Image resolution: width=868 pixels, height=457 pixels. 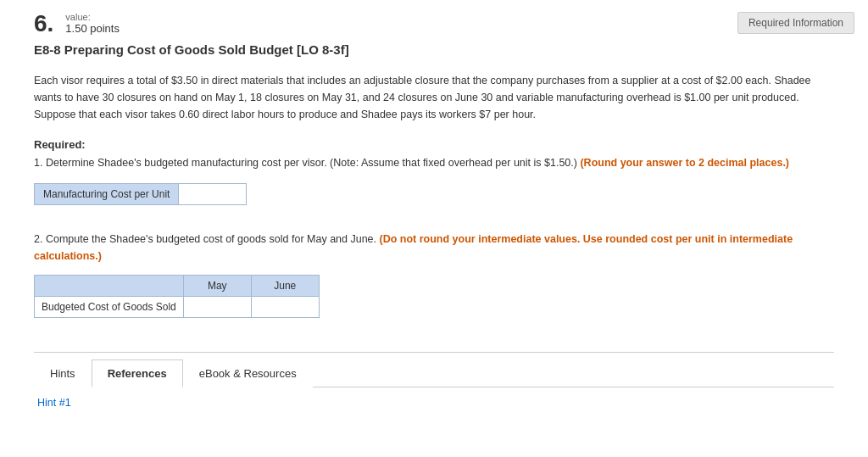 I want to click on top-bar: 6. value: 1.50 points Required Informati…, so click(x=434, y=21).